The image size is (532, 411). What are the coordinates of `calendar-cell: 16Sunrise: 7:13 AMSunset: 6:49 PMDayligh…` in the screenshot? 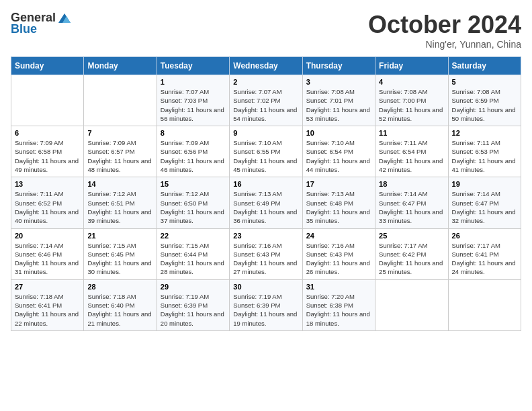 It's located at (266, 203).